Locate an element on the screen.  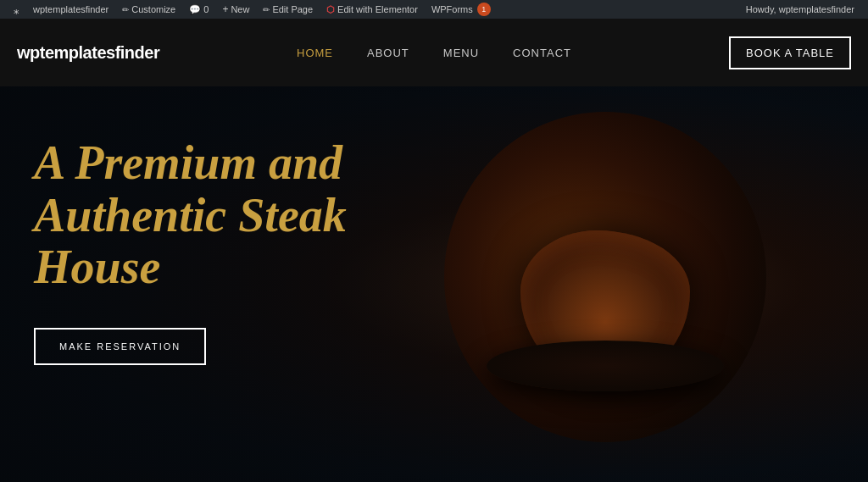
admin-bar: ⁎ wptemplatesfinder ✏ Customize 💬 0 + Ne… is located at coordinates (434, 9).